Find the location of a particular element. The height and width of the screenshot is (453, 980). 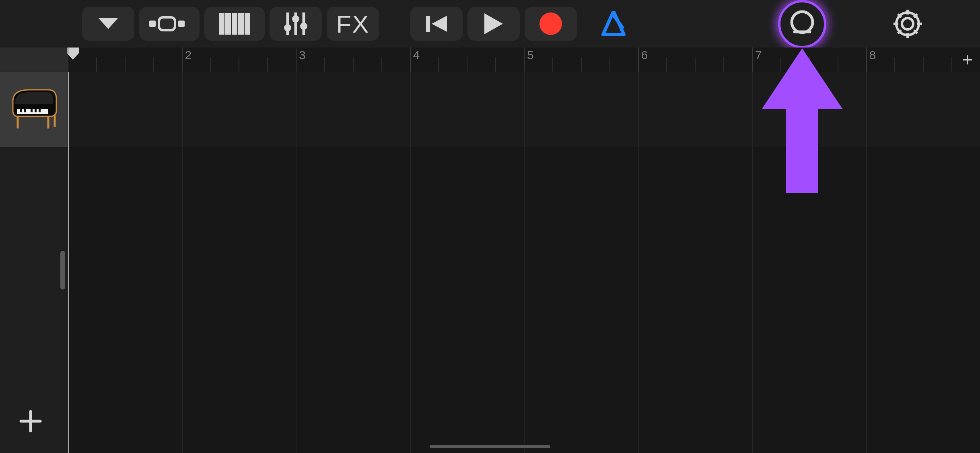

bar-number: 8 is located at coordinates (873, 55).